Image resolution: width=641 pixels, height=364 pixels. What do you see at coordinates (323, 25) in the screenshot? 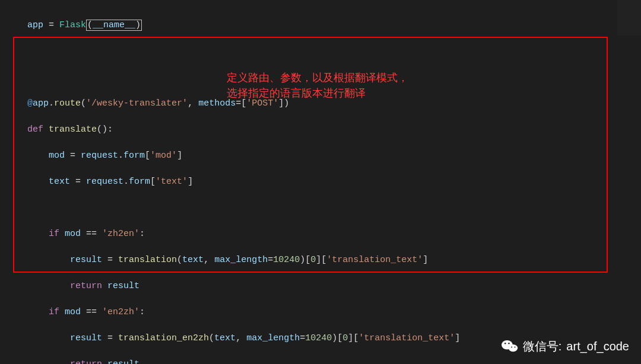
I see `code-line: app = Flask(__name__)` at bounding box center [323, 25].